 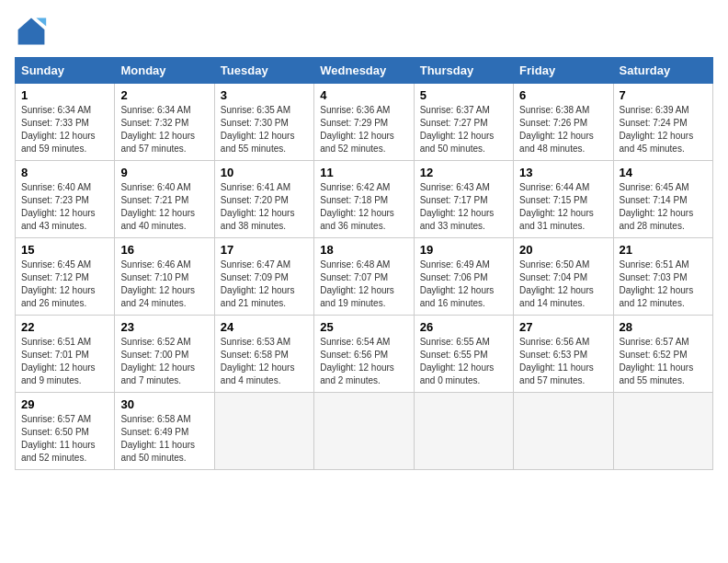 What do you see at coordinates (663, 354) in the screenshot?
I see `calendar-day-28: 28Sunrise: 6:57 AMSunset: 6:52 PMDayligh…` at bounding box center [663, 354].